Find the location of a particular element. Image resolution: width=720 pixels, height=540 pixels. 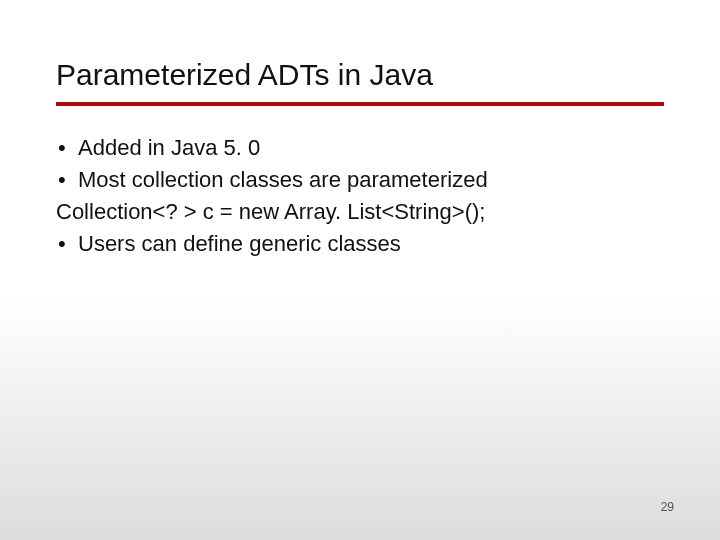

bullet-item: •Users can define generic classes is located at coordinates (360, 244).